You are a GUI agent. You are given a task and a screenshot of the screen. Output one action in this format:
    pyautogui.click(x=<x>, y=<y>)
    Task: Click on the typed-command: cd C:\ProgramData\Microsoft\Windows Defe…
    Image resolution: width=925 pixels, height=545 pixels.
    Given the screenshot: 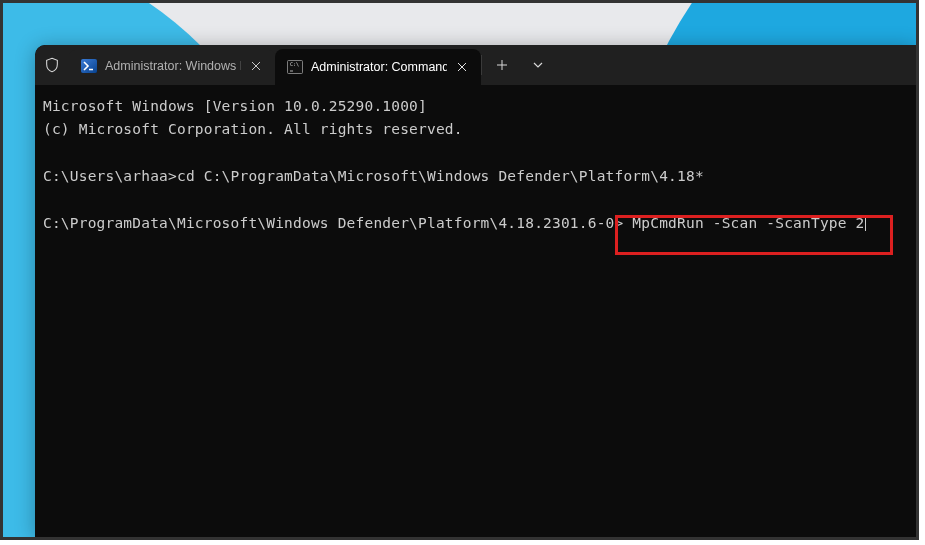 What is the action you would take?
    pyautogui.click(x=440, y=176)
    